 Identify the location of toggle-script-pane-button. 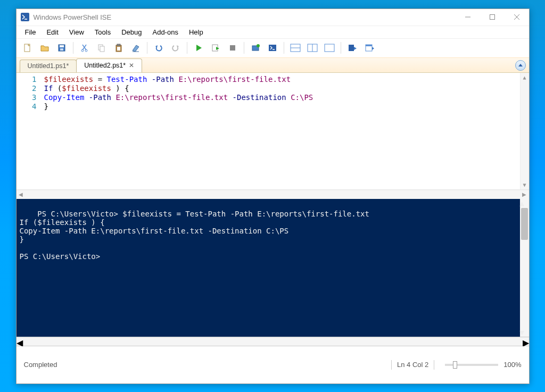
(521, 65).